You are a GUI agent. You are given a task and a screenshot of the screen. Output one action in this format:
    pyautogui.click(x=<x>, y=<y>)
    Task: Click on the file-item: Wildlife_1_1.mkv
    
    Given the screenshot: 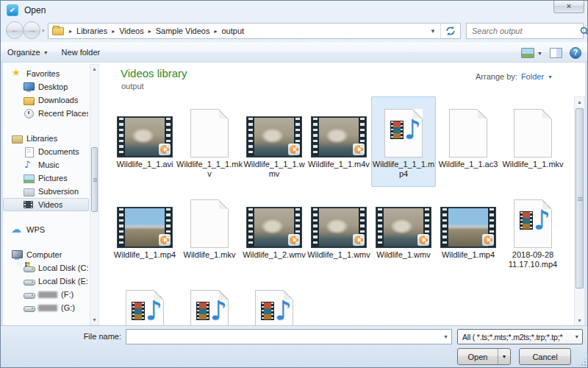 What is the action you would take?
    pyautogui.click(x=533, y=141)
    